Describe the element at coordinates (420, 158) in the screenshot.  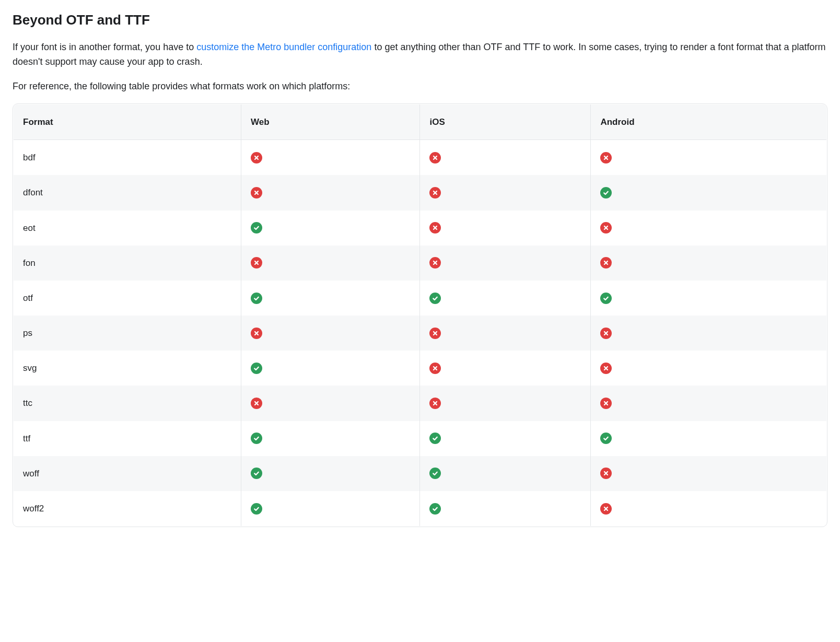
I see `table-row: bdf` at that location.